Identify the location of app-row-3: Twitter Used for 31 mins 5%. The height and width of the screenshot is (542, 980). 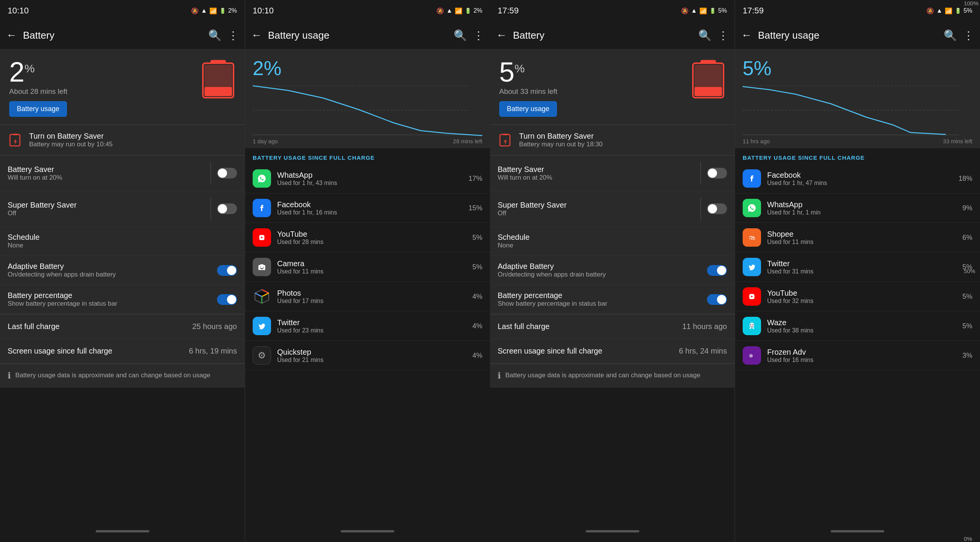
(858, 267).